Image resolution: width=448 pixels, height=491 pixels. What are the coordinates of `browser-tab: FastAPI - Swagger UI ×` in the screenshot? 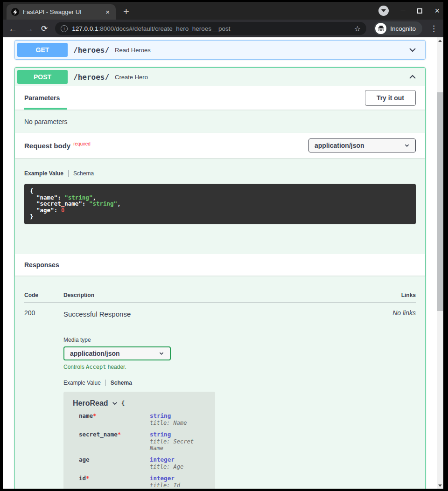 It's located at (61, 12).